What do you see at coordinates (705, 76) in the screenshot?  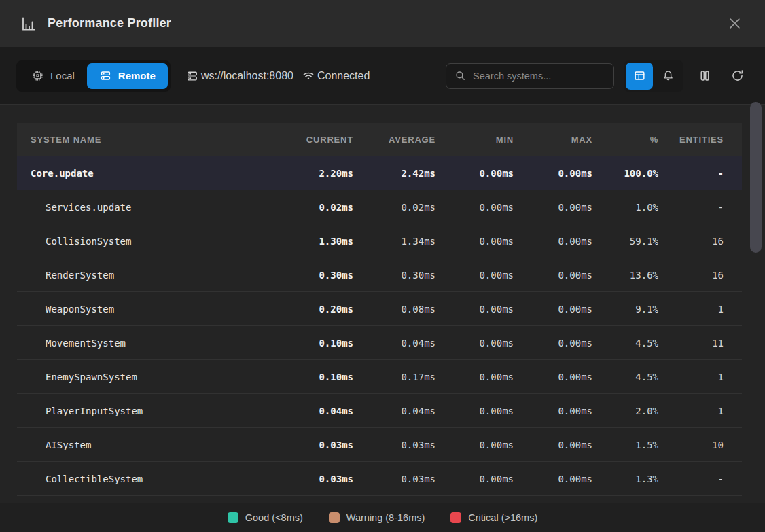 I see `pause-icon` at bounding box center [705, 76].